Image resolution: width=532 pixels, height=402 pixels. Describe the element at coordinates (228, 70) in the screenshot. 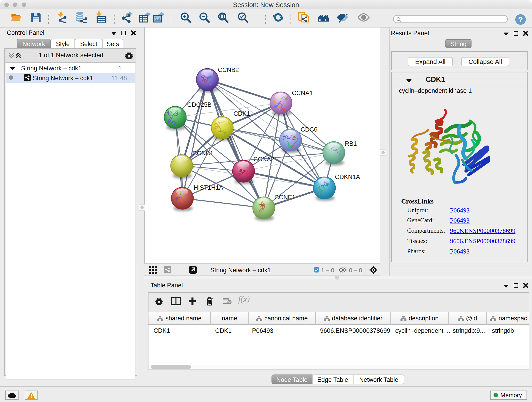

I see `svg-text: CCNB2` at that location.